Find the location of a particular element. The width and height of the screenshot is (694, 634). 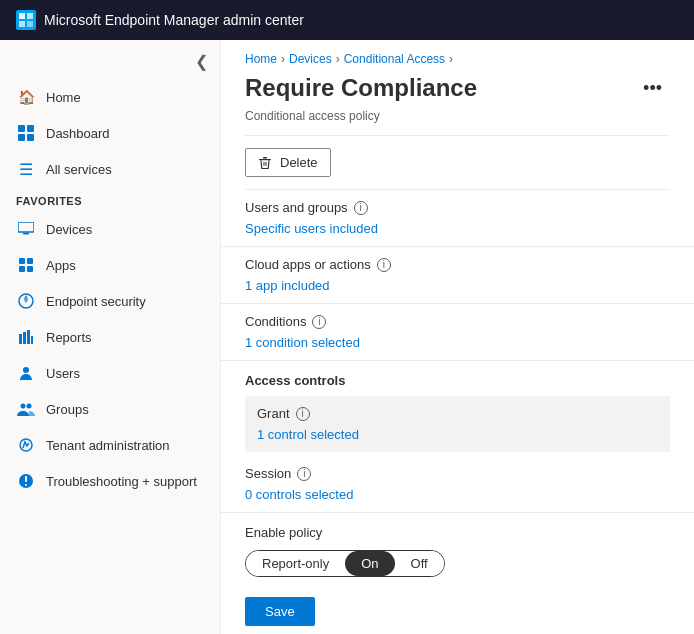

cloud-apps-header: Cloud apps or actions i is located at coordinates (458, 264).